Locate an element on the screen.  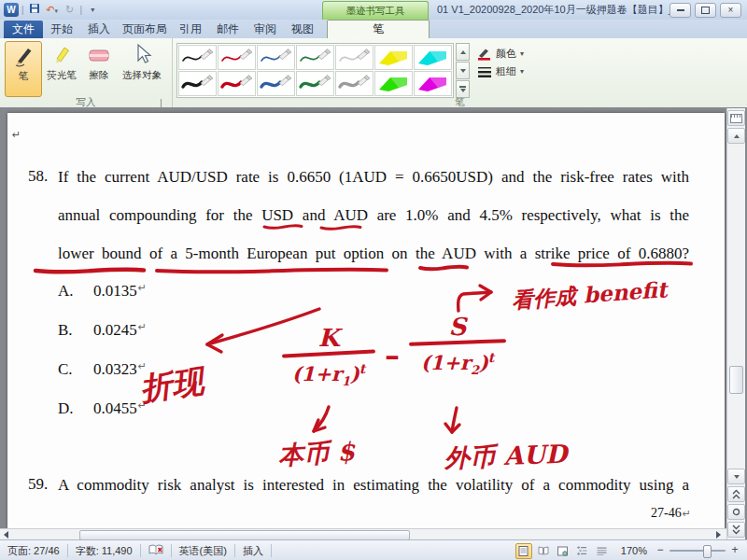
pen-thickness-button: 粗细▾ is located at coordinates (500, 71).